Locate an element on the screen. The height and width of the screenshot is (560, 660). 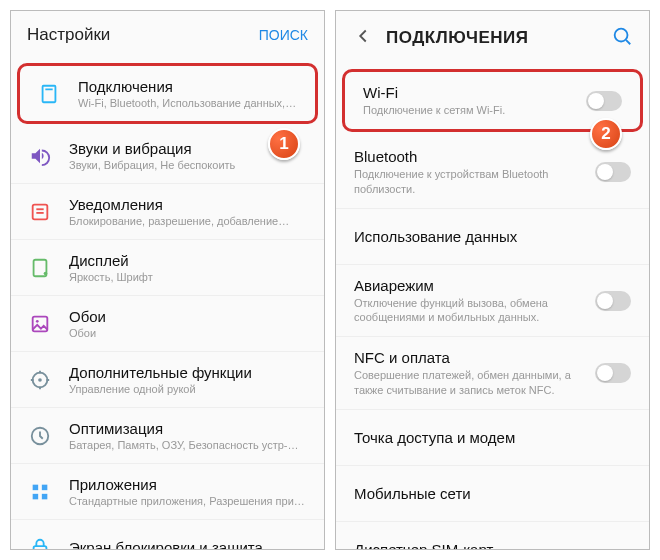
item-subtitle: Подключение к устройствам Bluetooth побл… is located at coordinates (470, 182).